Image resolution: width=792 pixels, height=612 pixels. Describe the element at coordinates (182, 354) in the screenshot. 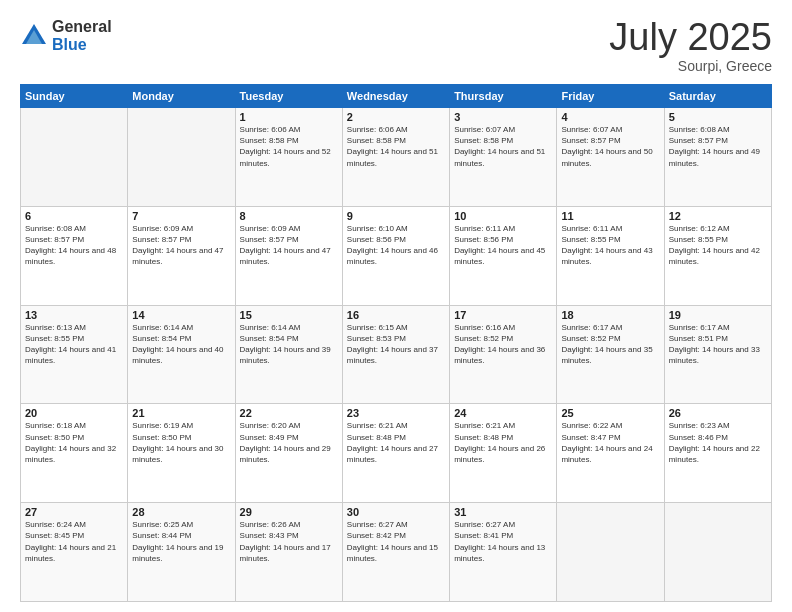

I see `calendar-cell: 14Sunrise: 6:14 AMSunset: 8:54 PMDayligh…` at that location.